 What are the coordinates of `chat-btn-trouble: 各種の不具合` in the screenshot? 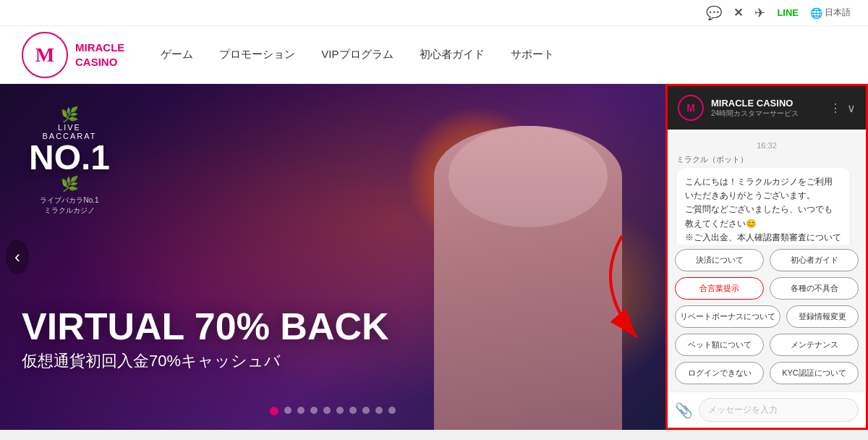 It's located at (814, 288).